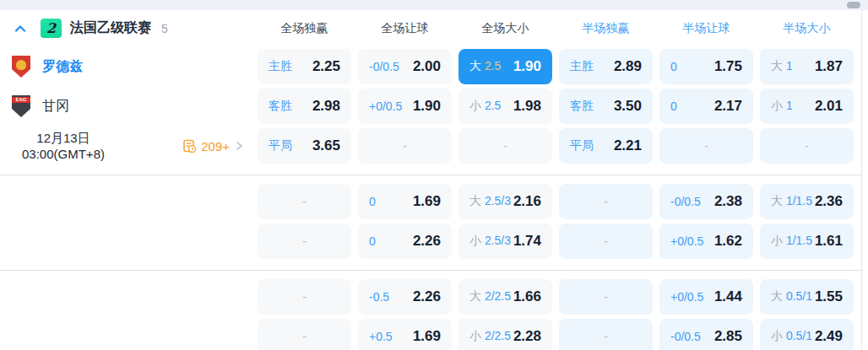 This screenshot has height=350, width=868. I want to click on odds-cell: -0/0.52.00, so click(405, 67).